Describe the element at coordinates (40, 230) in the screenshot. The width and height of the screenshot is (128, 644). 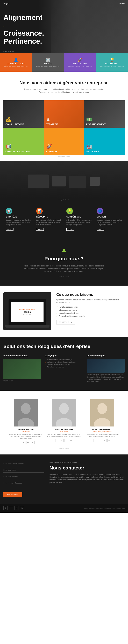
I see `resultats-suite-link: SUITE` at that location.